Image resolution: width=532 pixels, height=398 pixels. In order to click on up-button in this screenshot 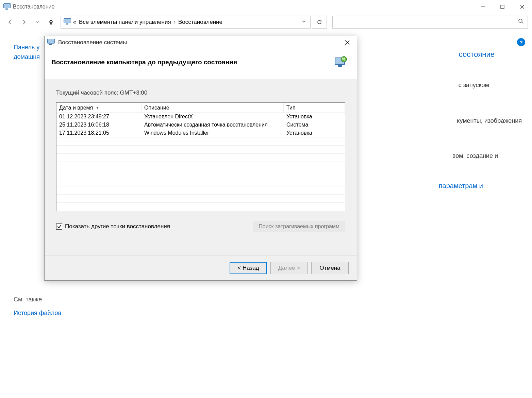, I will do `click(51, 22)`.